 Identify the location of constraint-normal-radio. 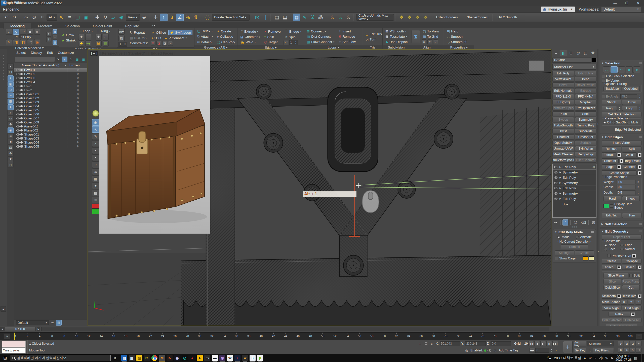
(622, 249).